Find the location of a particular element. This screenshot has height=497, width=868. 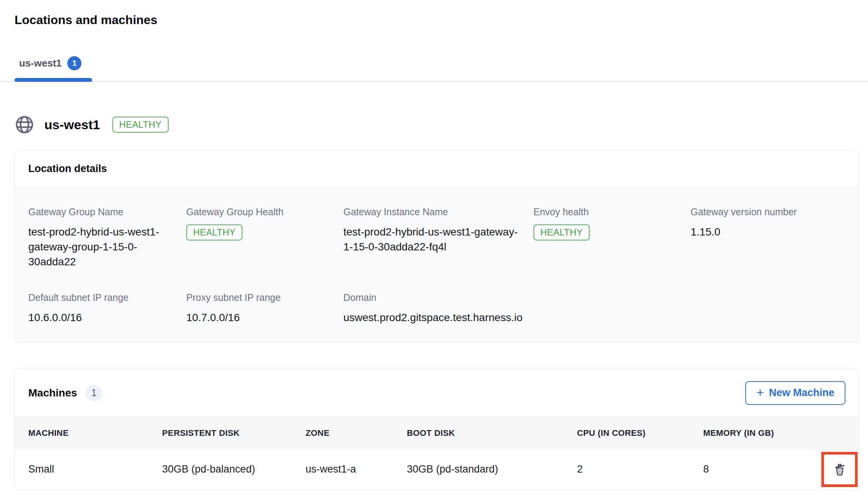

field-label: Default subnet IP range is located at coordinates (99, 297).